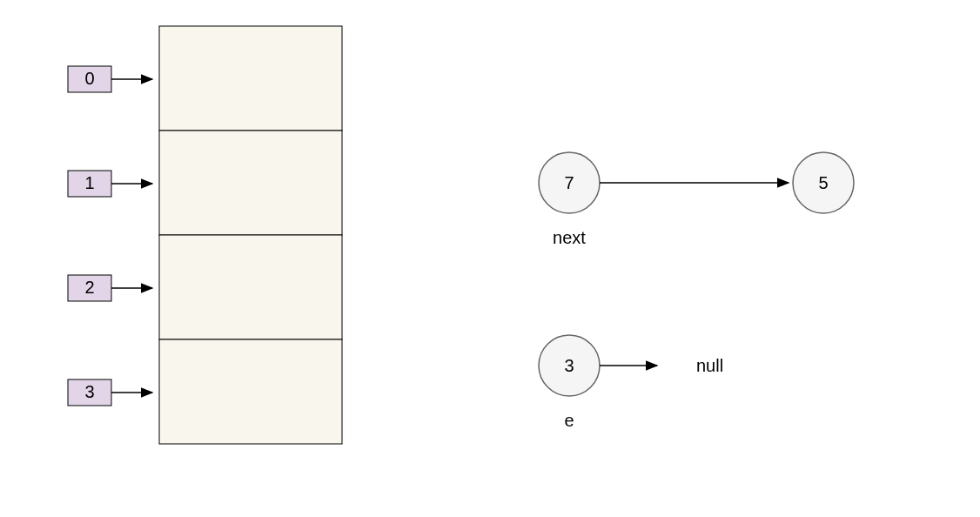  I want to click on linked-list-top: 7 5 next, so click(696, 200).